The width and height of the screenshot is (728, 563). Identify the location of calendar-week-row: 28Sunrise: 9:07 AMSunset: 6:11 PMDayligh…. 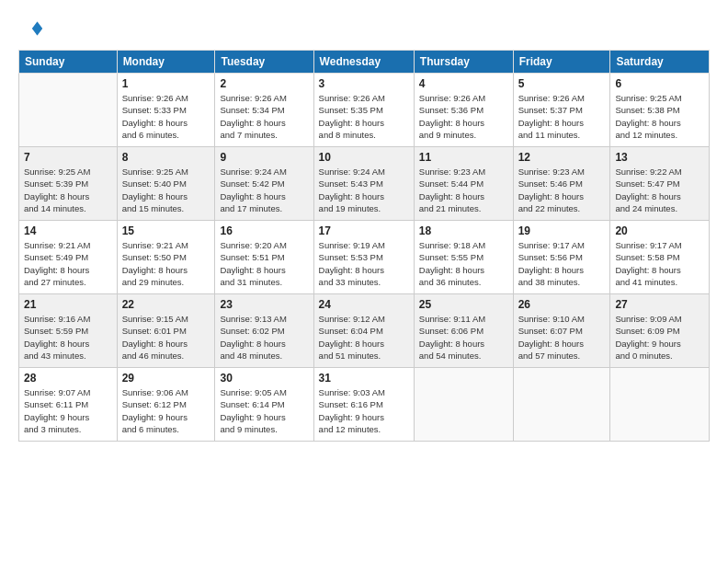
(364, 405).